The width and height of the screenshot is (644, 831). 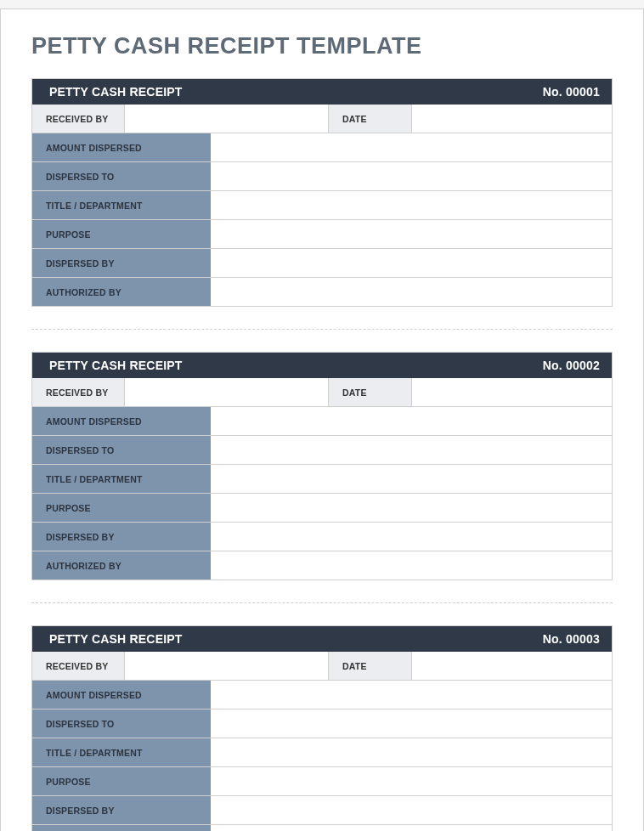 What do you see at coordinates (571, 92) in the screenshot?
I see `receipt-number: No. 00001` at bounding box center [571, 92].